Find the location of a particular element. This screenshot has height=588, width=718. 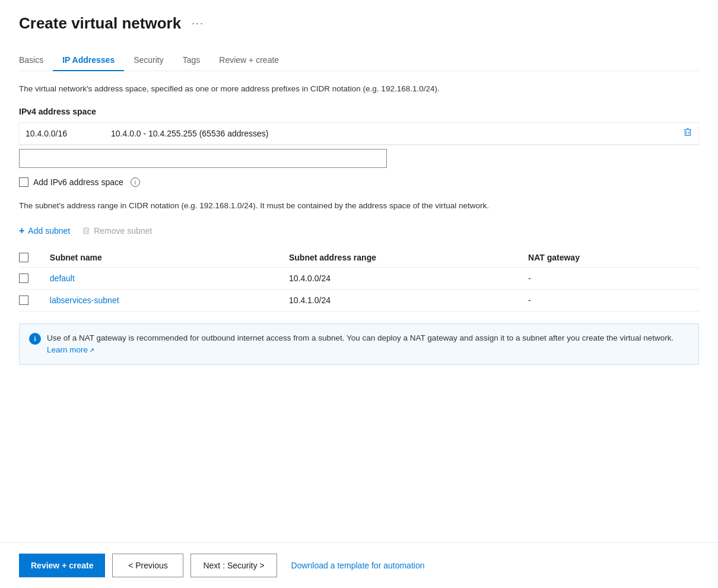

ipv6-checkbox is located at coordinates (24, 182).